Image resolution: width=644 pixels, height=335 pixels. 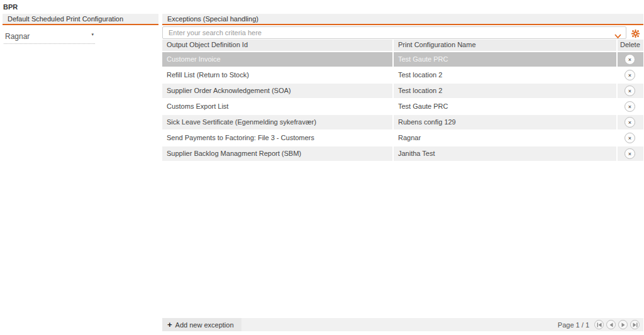 What do you see at coordinates (278, 122) in the screenshot?
I see `output-object-cell: Sick Leave Sertificate (Egenmelding syke…` at bounding box center [278, 122].